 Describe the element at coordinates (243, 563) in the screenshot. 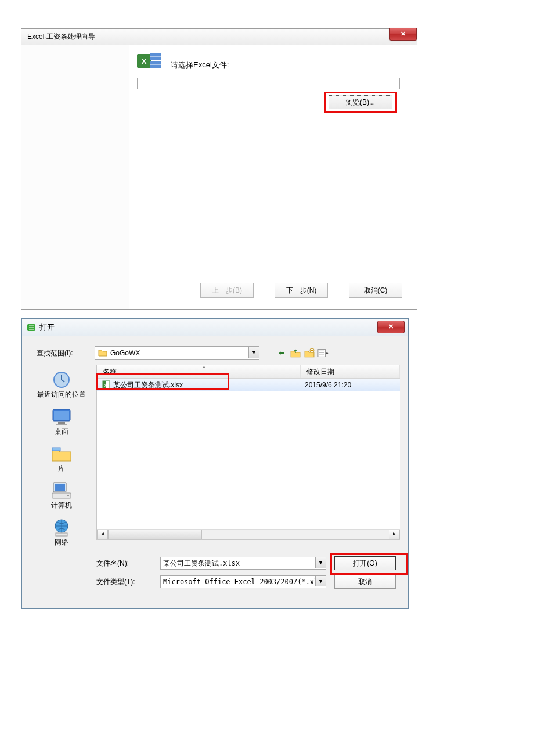

I see `filename-input: 某公司工资条测试.xlsx ▼` at that location.